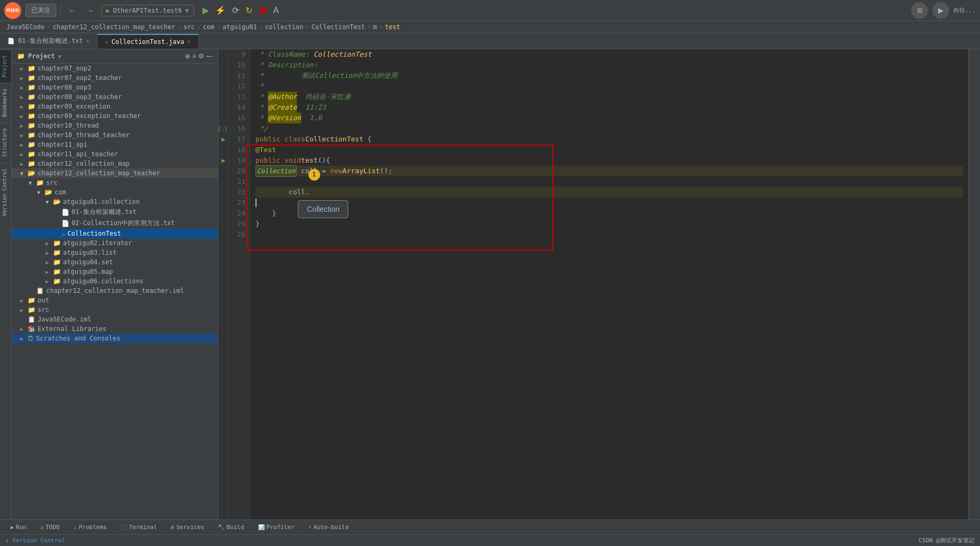 The width and height of the screenshot is (980, 546). Describe the element at coordinates (24, 136) in the screenshot. I see `arrow-icon: ▶` at that location.